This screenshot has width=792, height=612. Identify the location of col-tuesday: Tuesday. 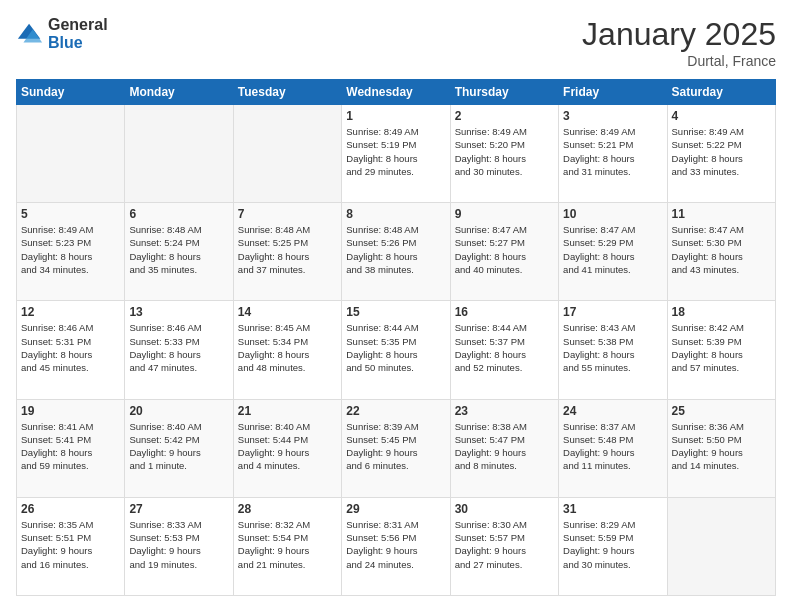
(287, 92).